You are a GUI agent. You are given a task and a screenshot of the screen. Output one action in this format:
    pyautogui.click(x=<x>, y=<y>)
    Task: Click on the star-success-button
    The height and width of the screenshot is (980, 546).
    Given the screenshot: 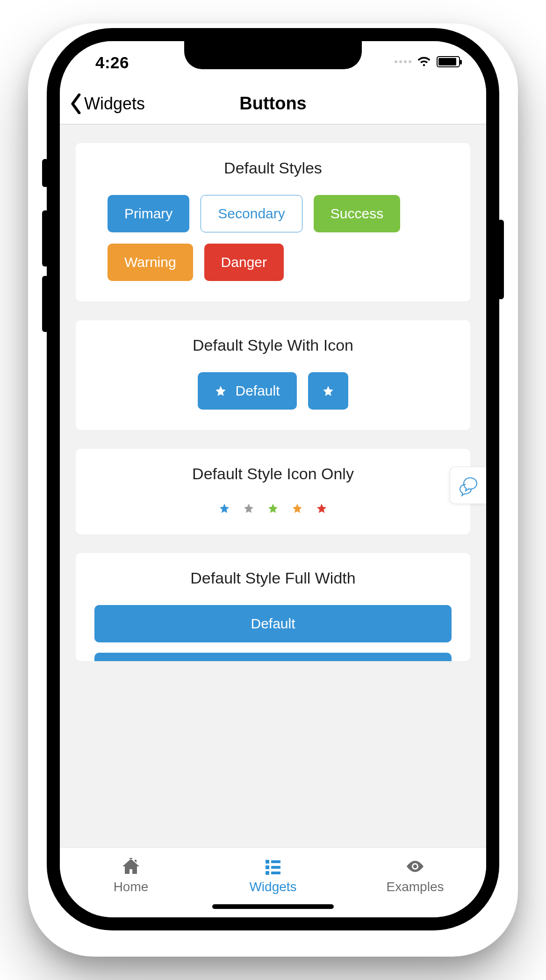 What is the action you would take?
    pyautogui.click(x=273, y=508)
    